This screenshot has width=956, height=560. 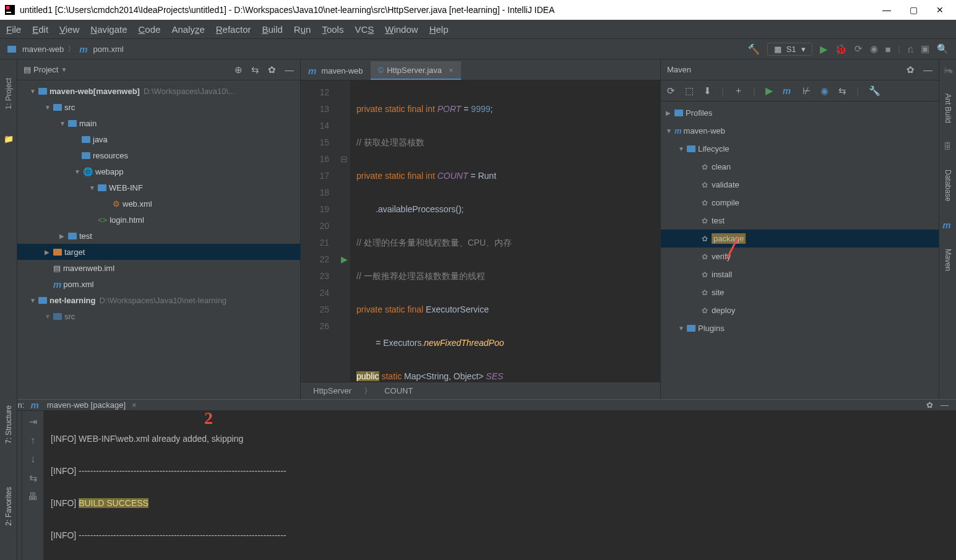 What do you see at coordinates (158, 252) in the screenshot?
I see `tree-target: ▶target` at bounding box center [158, 252].